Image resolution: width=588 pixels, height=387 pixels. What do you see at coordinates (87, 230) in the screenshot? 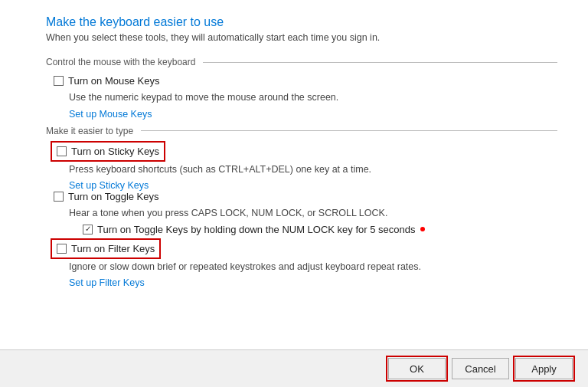
I see `toggle-numlock-checkbox` at bounding box center [87, 230].